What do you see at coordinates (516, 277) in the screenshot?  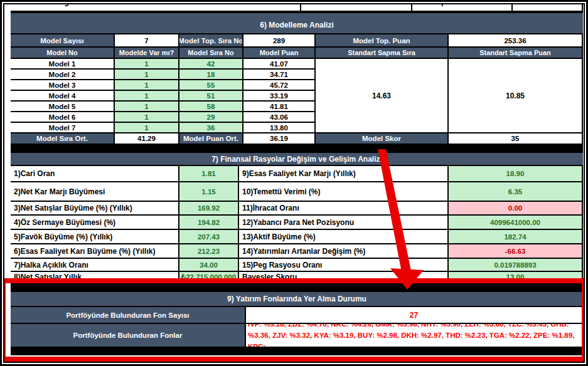 I see `ratio-value: 13.00` at bounding box center [516, 277].